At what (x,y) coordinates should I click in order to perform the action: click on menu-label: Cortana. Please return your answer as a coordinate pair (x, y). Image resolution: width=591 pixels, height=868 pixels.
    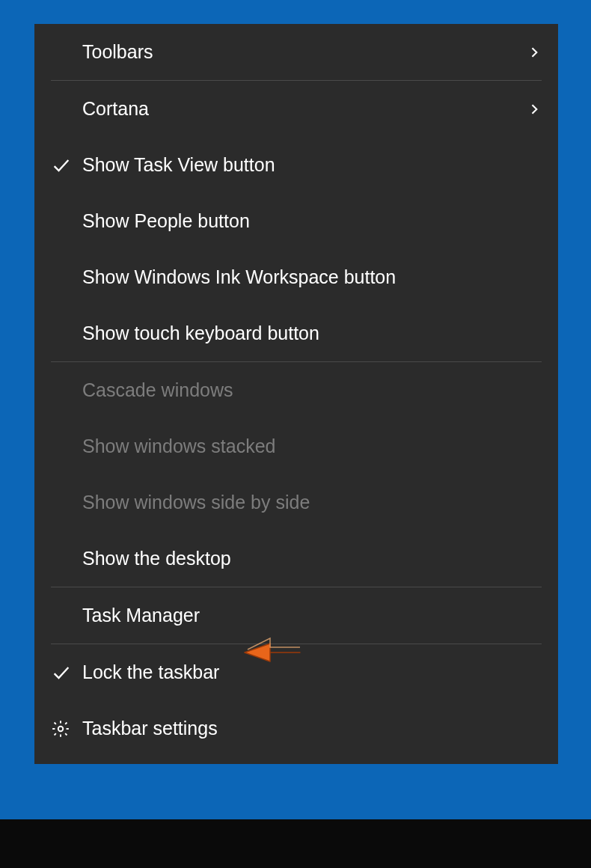
    Looking at the image, I should click on (301, 109).